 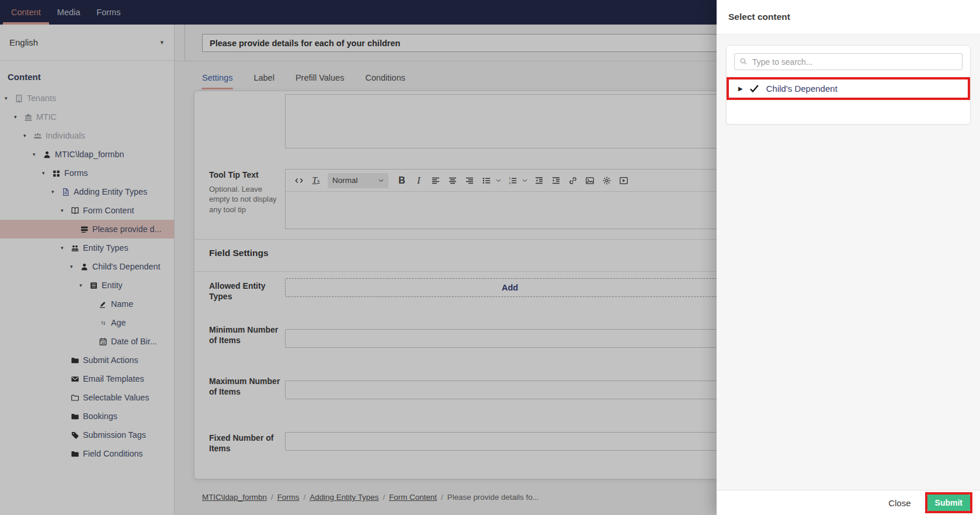 I want to click on content-item-childs-dependent: ▶ Child's Dependent, so click(x=848, y=89).